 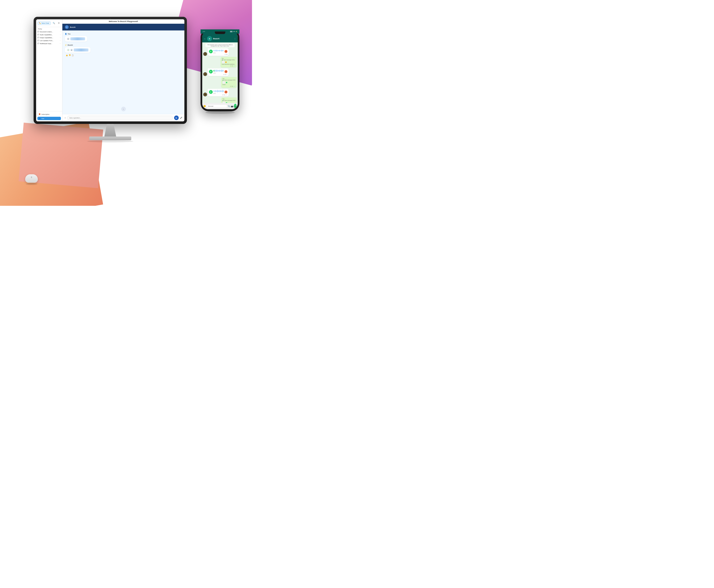 What do you see at coordinates (31, 184) in the screenshot?
I see `mouse-shadow` at bounding box center [31, 184].